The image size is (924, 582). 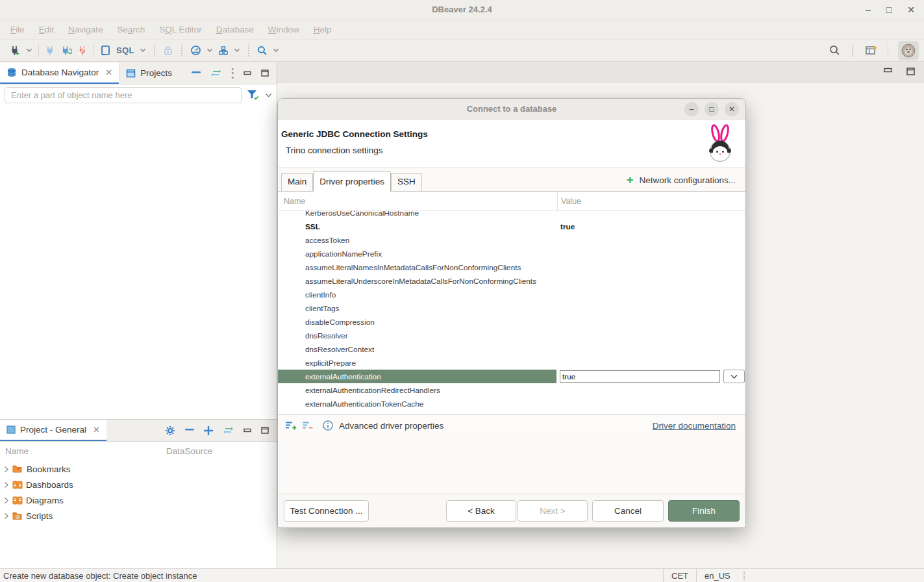 What do you see at coordinates (253, 95) in the screenshot?
I see `filter-settings-icon` at bounding box center [253, 95].